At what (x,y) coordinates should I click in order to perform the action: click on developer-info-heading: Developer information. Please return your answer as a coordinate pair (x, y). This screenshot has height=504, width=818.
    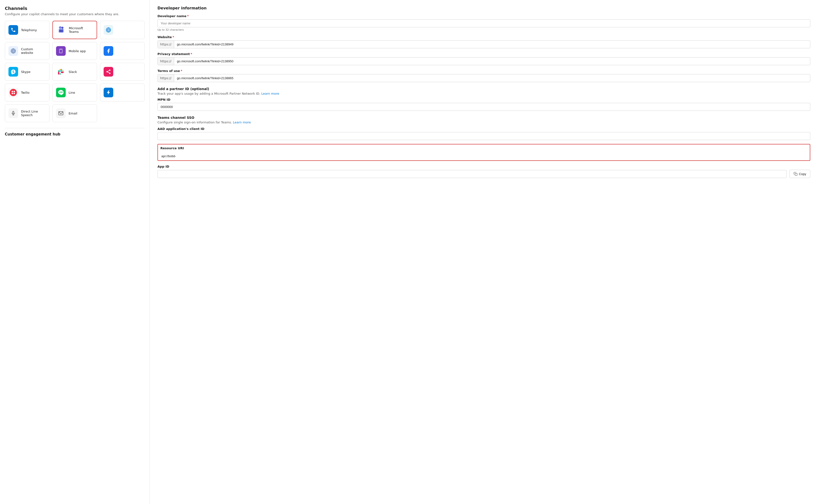
    Looking at the image, I should click on (484, 8).